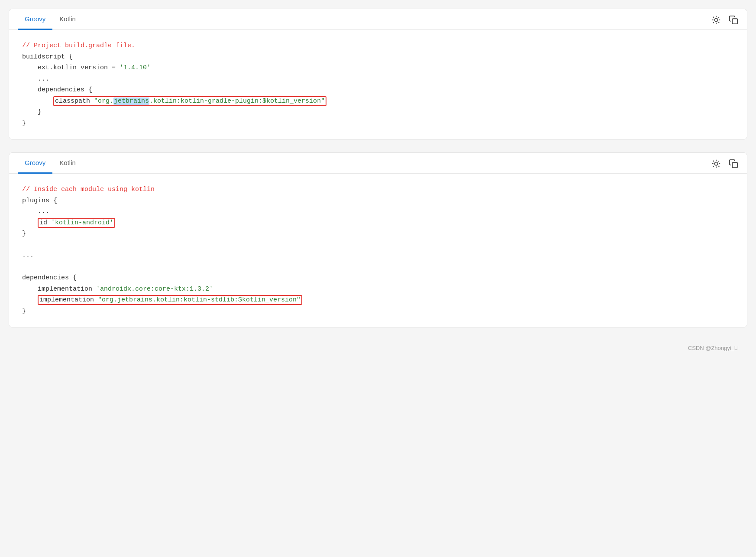  I want to click on code-line-1: buildscript {, so click(378, 57).